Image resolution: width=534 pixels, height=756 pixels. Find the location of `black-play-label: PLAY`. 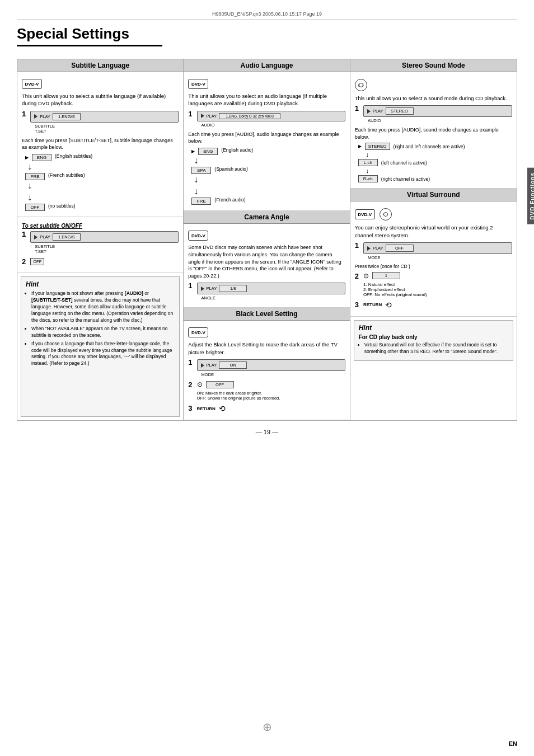

black-play-label: PLAY is located at coordinates (212, 365).